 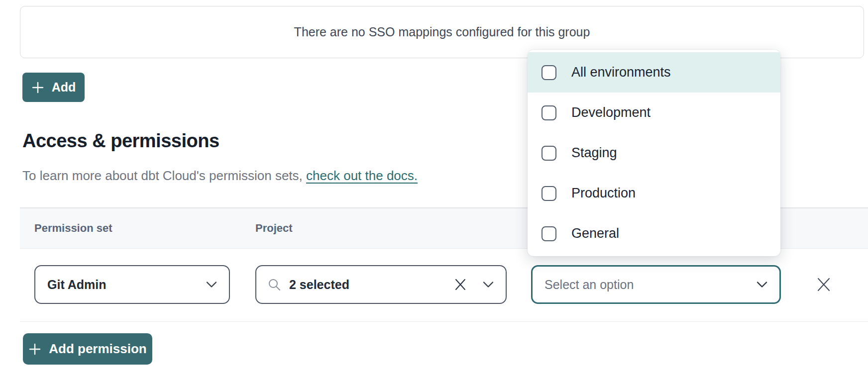 What do you see at coordinates (121, 141) in the screenshot?
I see `section-title: Access & permissions` at bounding box center [121, 141].